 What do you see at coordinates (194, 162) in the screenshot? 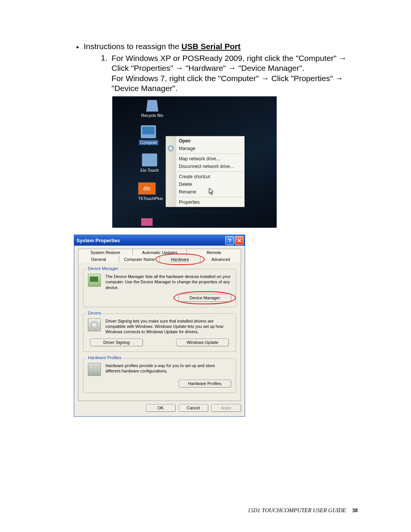
I see `desktop-screenshot: Recycle Bin Compute Elo Touch ēlo TETouc…` at bounding box center [194, 162].